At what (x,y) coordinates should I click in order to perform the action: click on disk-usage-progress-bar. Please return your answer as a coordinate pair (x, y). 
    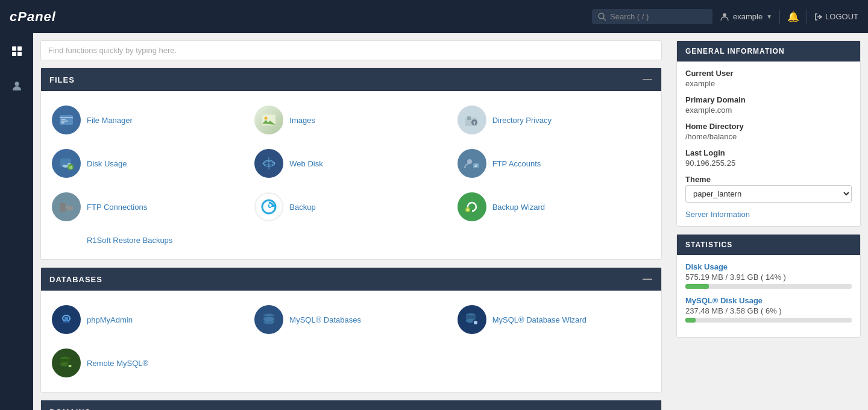
    Looking at the image, I should click on (697, 286).